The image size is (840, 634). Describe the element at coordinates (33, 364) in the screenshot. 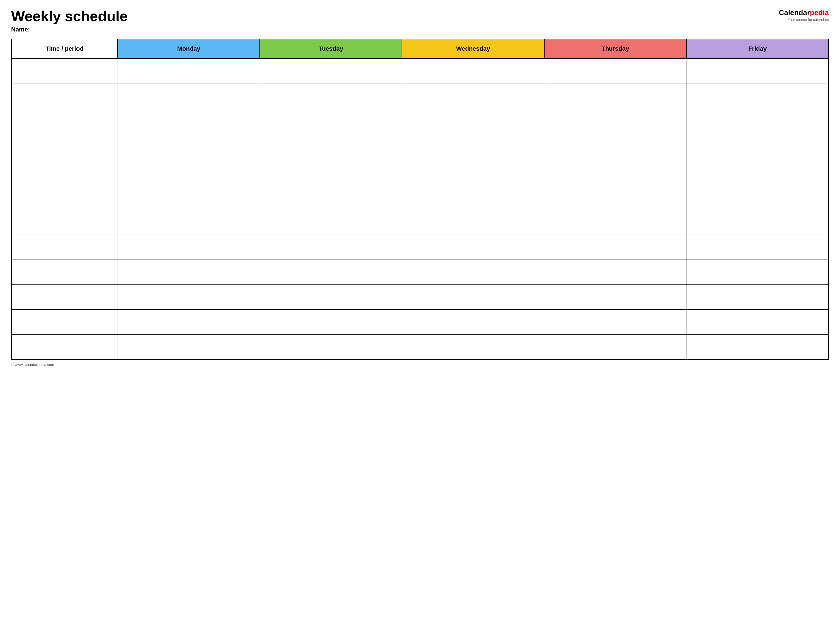

I see `footer-url: © www.calendarpedia.com` at that location.